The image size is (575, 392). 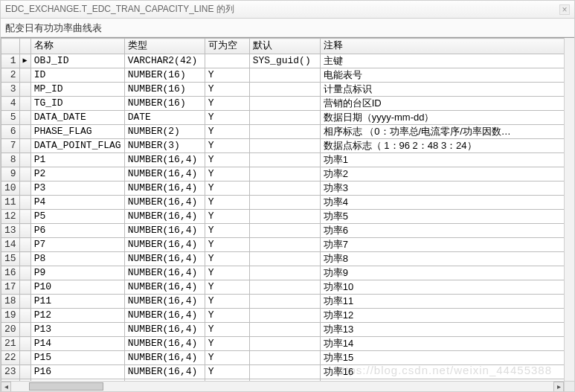 I want to click on cell-name: TG_ID, so click(x=77, y=104).